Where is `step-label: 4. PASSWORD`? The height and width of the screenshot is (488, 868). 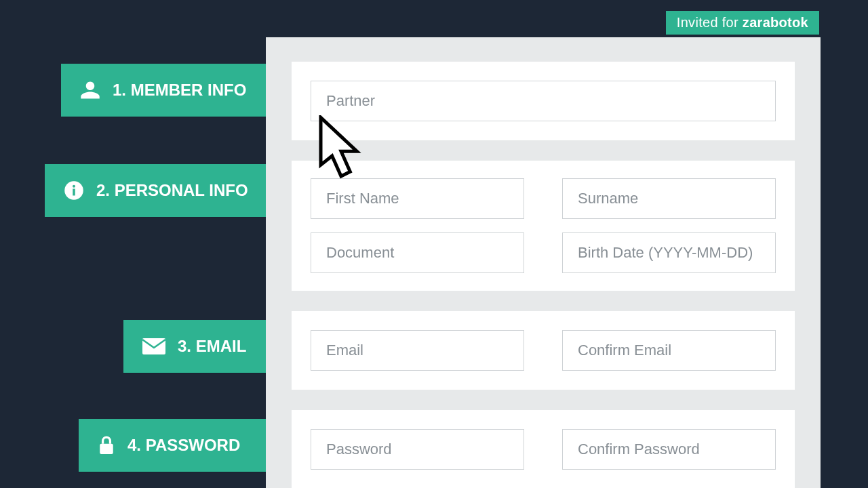 step-label: 4. PASSWORD is located at coordinates (184, 445).